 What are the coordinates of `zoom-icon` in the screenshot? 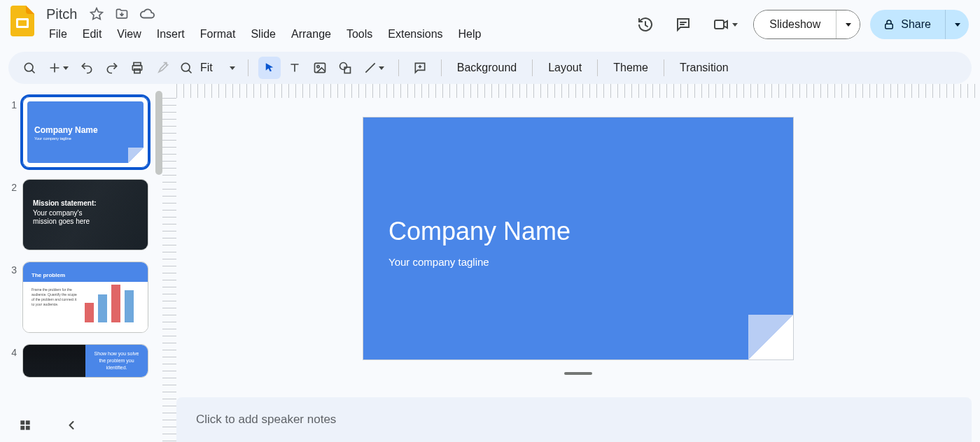 It's located at (186, 68).